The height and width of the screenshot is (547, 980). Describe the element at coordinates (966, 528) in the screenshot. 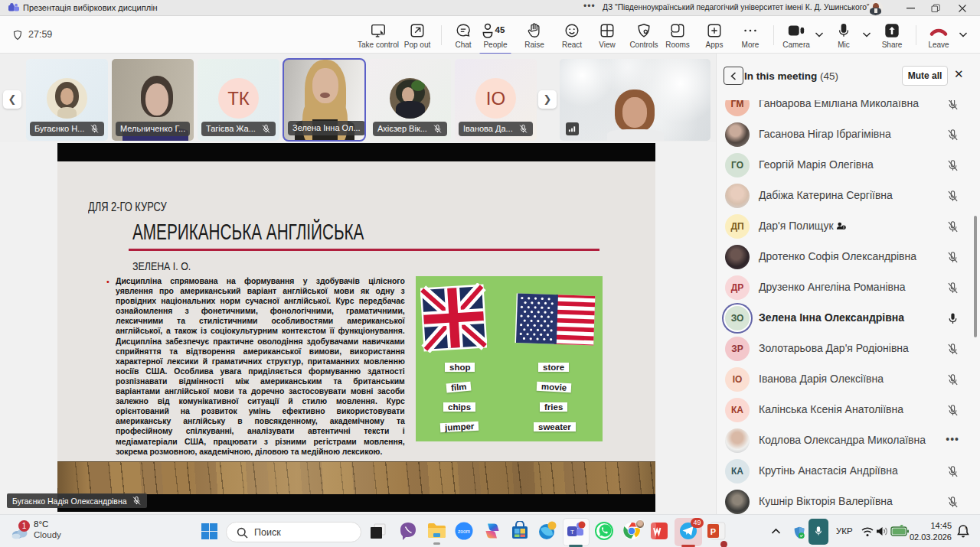

I see `svg-text: z` at that location.